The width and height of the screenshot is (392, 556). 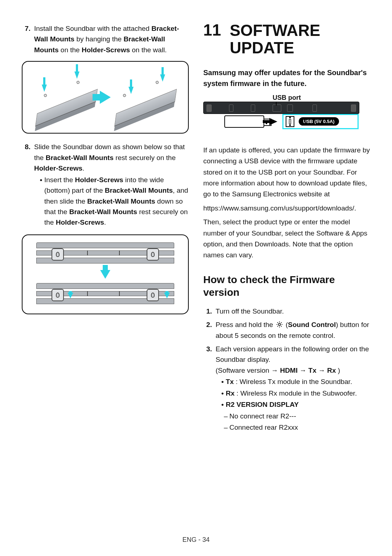 What do you see at coordinates (105, 254) in the screenshot?
I see `slide-before` at bounding box center [105, 254].